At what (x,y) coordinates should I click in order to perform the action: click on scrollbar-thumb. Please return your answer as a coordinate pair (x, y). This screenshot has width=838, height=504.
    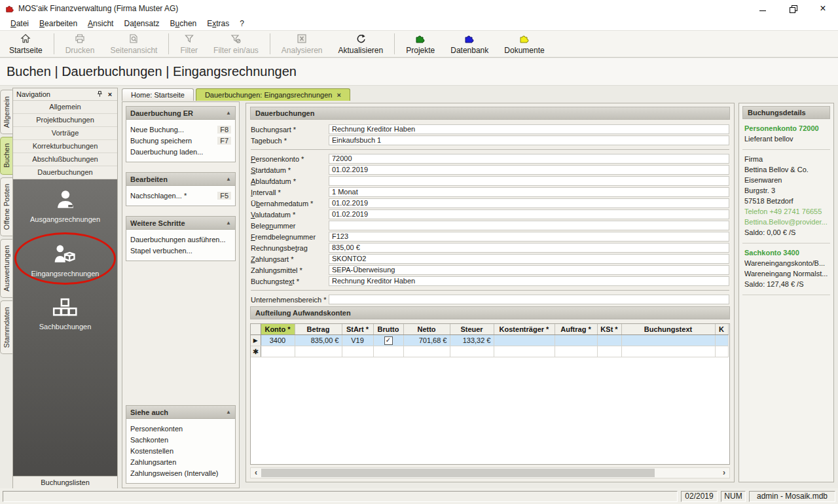
    Looking at the image, I should click on (458, 473).